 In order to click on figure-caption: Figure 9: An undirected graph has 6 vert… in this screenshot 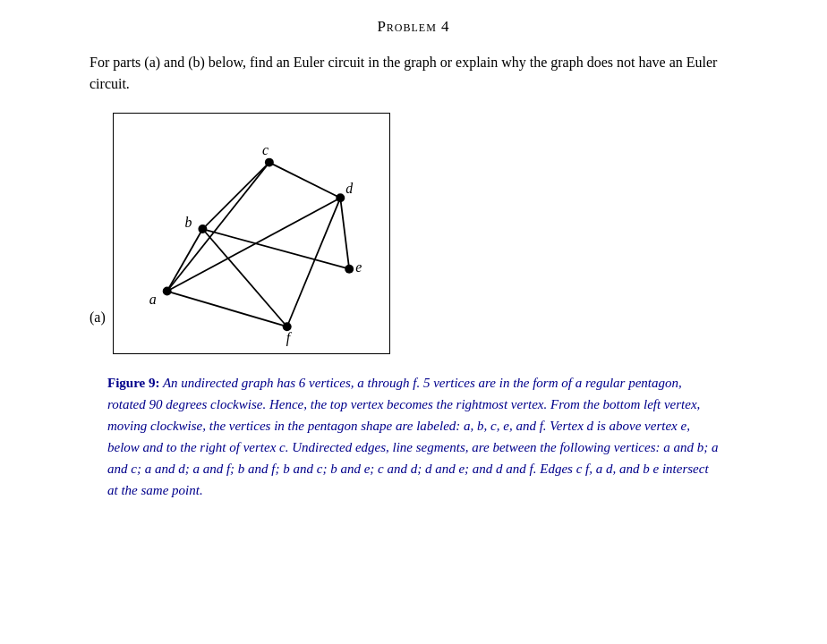, I will do `click(414, 436)`.